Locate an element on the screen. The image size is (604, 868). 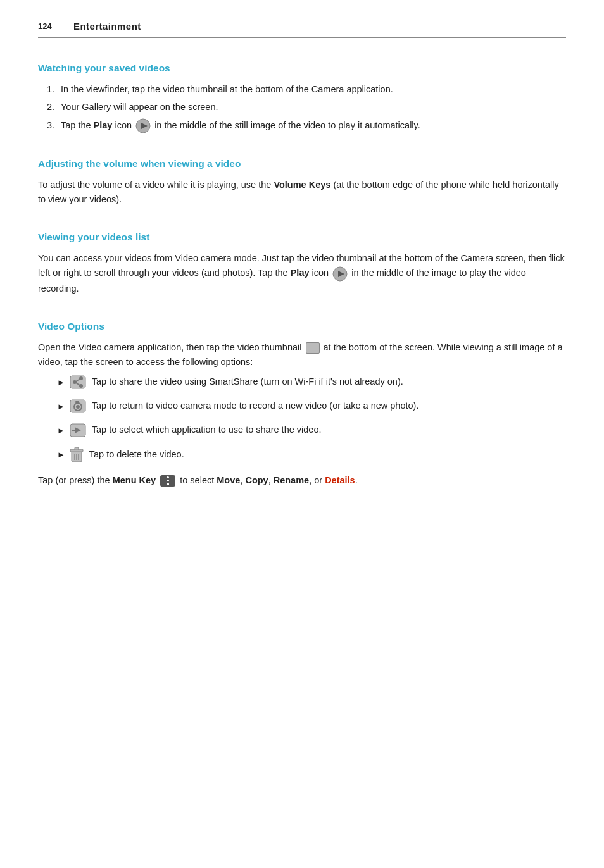
options-intro-text: Open the Video camera application, then … is located at coordinates (302, 355).